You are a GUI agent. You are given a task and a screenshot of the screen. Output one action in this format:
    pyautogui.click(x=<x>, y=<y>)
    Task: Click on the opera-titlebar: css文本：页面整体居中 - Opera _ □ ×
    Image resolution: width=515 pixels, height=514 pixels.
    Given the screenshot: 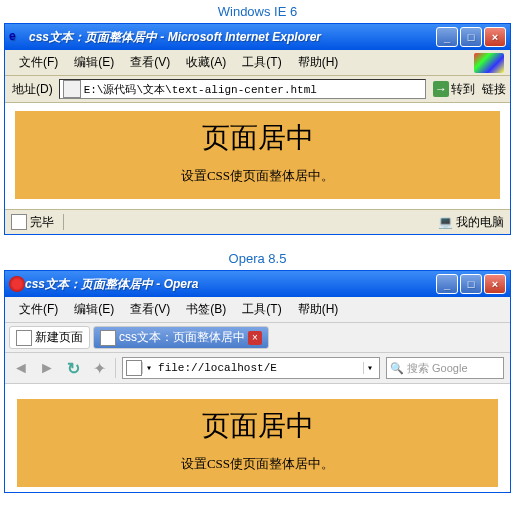 What is the action you would take?
    pyautogui.click(x=258, y=284)
    